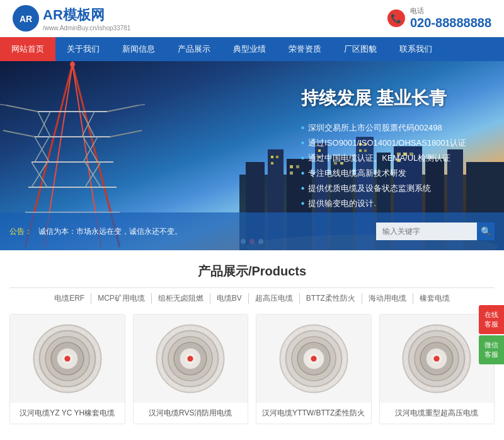 The width and height of the screenshot is (504, 440). What do you see at coordinates (83, 49) in the screenshot?
I see `nav-item-about: 关于我们` at bounding box center [83, 49].